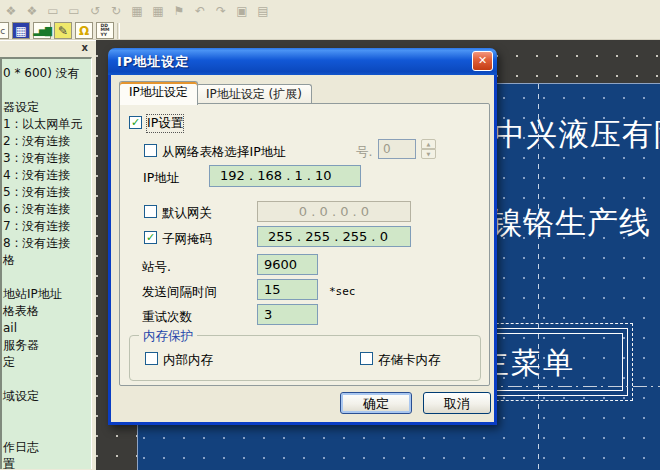  What do you see at coordinates (11, 12) in the screenshot?
I see `shape-icon: ❖` at bounding box center [11, 12].